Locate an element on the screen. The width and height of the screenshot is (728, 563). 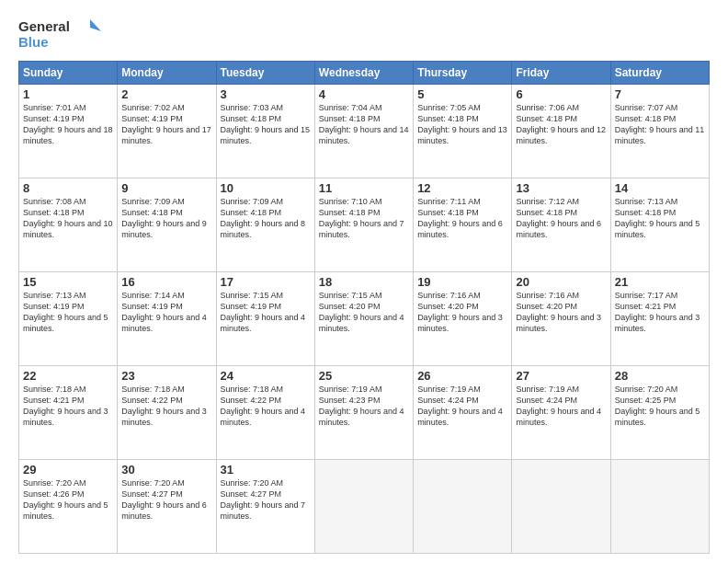
calendar-cell: 10Sunrise: 7:09 AMSunset: 4:18 PMDayligh… is located at coordinates (265, 225).